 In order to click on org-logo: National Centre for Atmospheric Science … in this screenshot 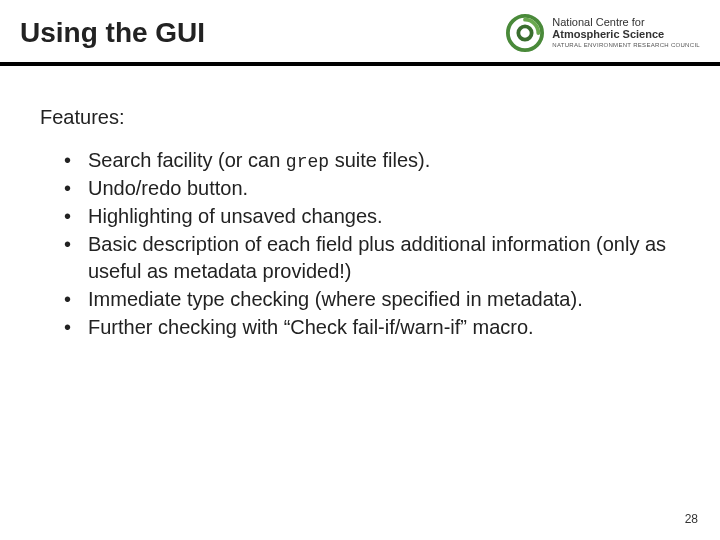, I will do `click(603, 33)`.